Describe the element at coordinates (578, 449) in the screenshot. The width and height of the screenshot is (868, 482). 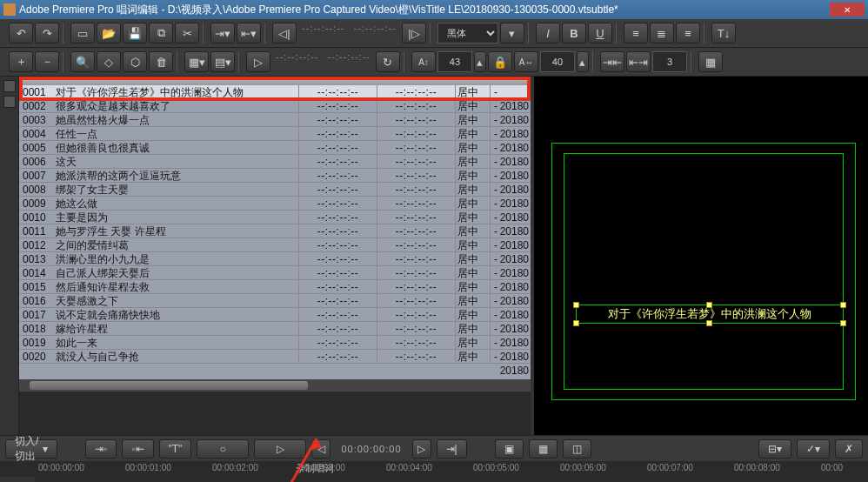
I see `view-3-button: ◫` at that location.